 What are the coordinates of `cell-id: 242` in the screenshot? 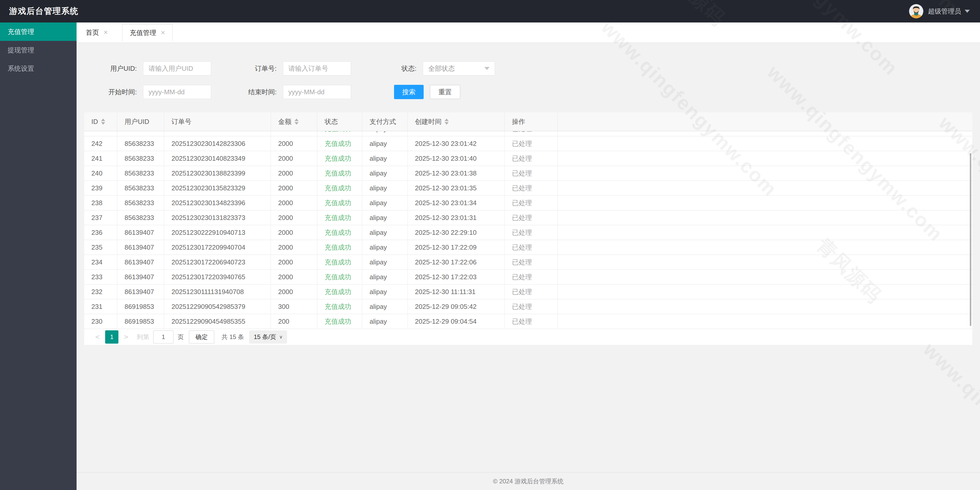 It's located at (101, 144).